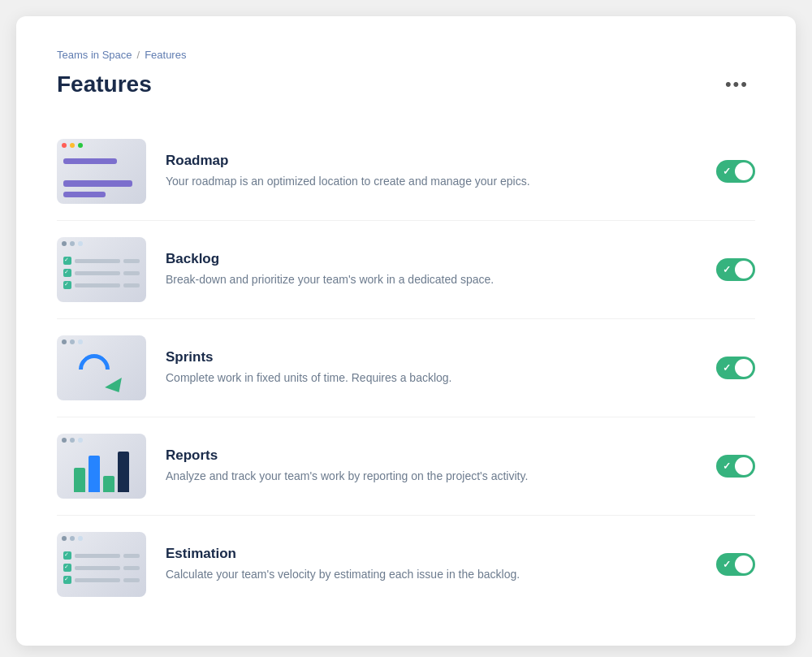  What do you see at coordinates (727, 270) in the screenshot?
I see `toggle-check-backlog: ✓` at bounding box center [727, 270].